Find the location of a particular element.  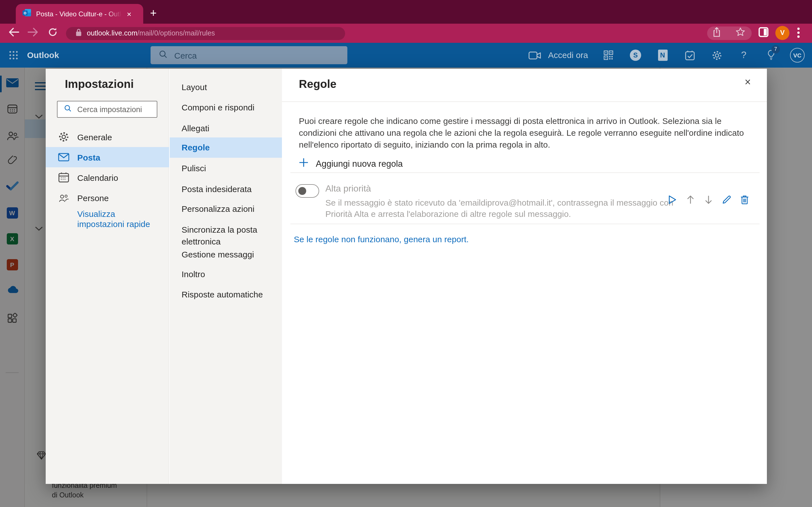

settings-search-box is located at coordinates (107, 109).